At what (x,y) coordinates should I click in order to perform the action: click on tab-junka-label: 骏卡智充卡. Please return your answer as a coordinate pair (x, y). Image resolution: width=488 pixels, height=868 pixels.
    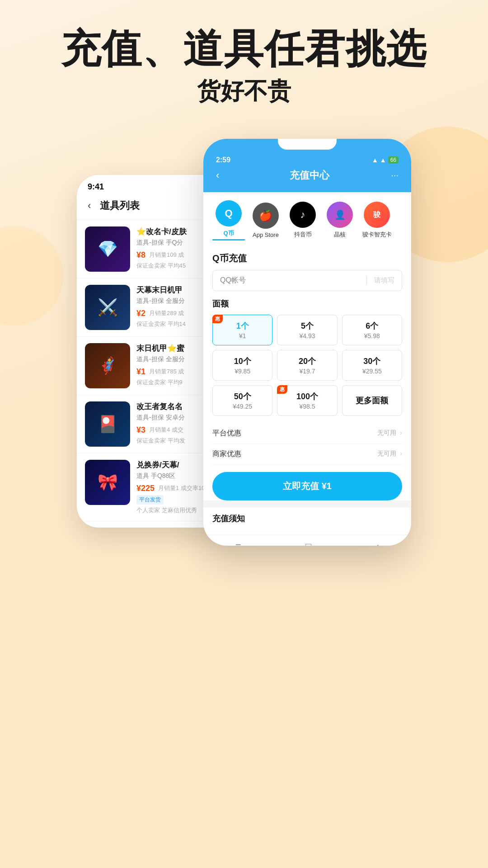
    Looking at the image, I should click on (377, 235).